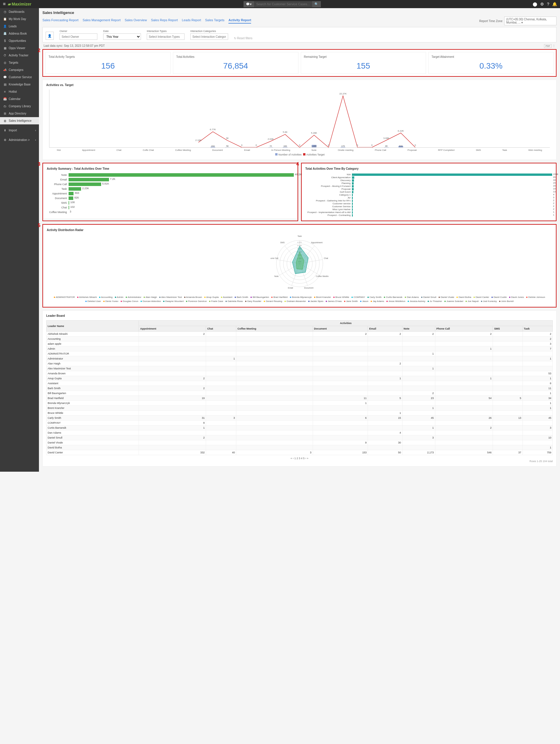  What do you see at coordinates (209, 36) in the screenshot?
I see `filter-categories-input` at bounding box center [209, 36].